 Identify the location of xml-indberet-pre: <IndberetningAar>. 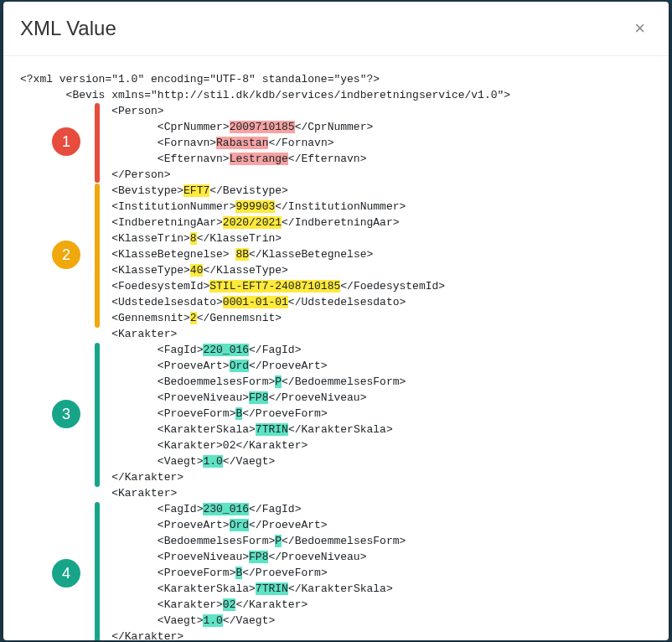
(121, 223).